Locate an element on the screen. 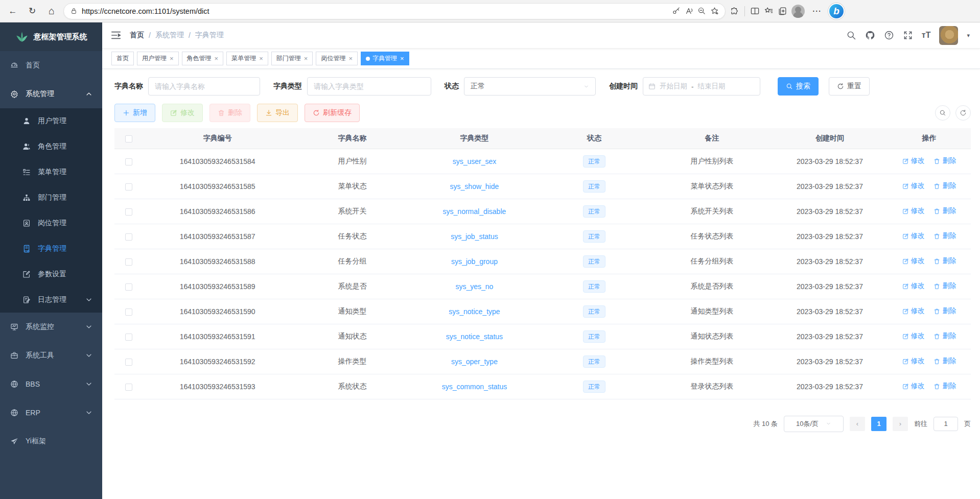  fullscreen-icon is located at coordinates (908, 35).